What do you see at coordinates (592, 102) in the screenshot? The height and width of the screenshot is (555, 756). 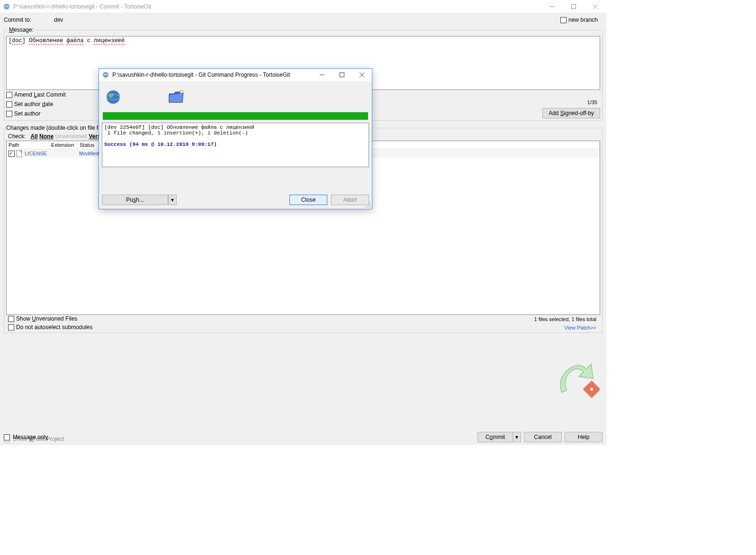 I see `char-counter: 1/35` at bounding box center [592, 102].